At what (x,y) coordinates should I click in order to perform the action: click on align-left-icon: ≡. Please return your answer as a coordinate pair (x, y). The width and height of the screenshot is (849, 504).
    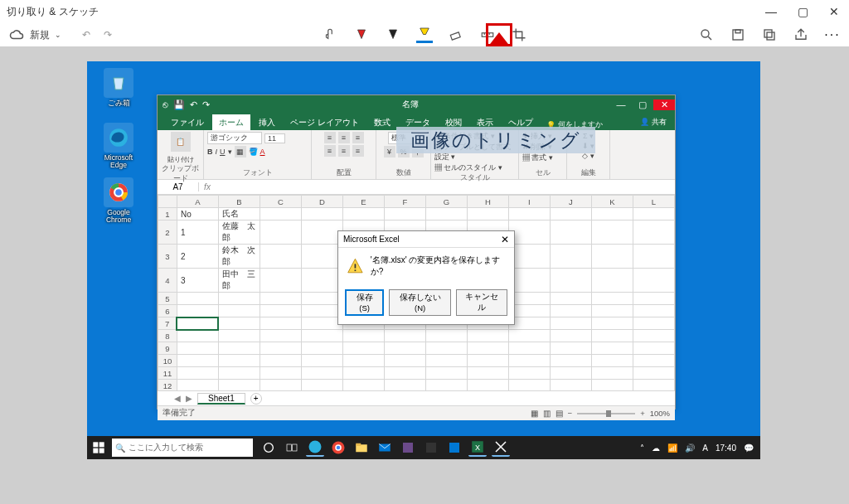
    Looking at the image, I should click on (330, 151).